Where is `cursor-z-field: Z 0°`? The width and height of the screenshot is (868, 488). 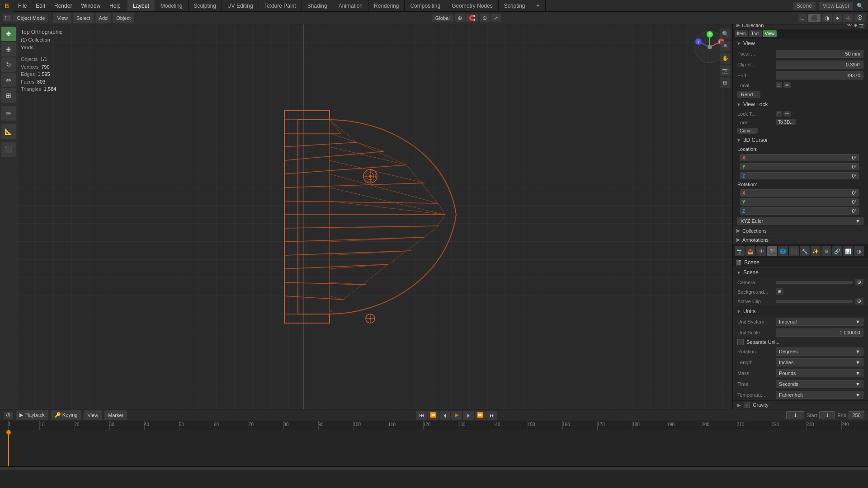
cursor-z-field: Z 0° is located at coordinates (799, 176).